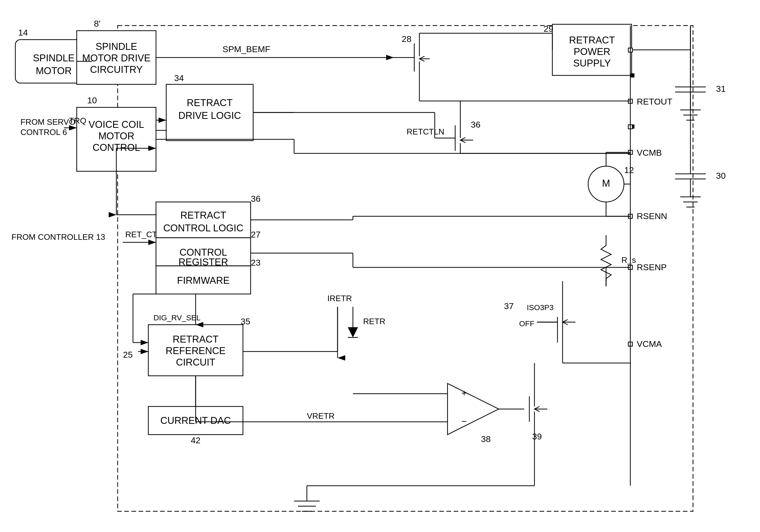 The height and width of the screenshot is (532, 760). What do you see at coordinates (203, 252) in the screenshot?
I see `cr-label1: CONTROL` at bounding box center [203, 252].